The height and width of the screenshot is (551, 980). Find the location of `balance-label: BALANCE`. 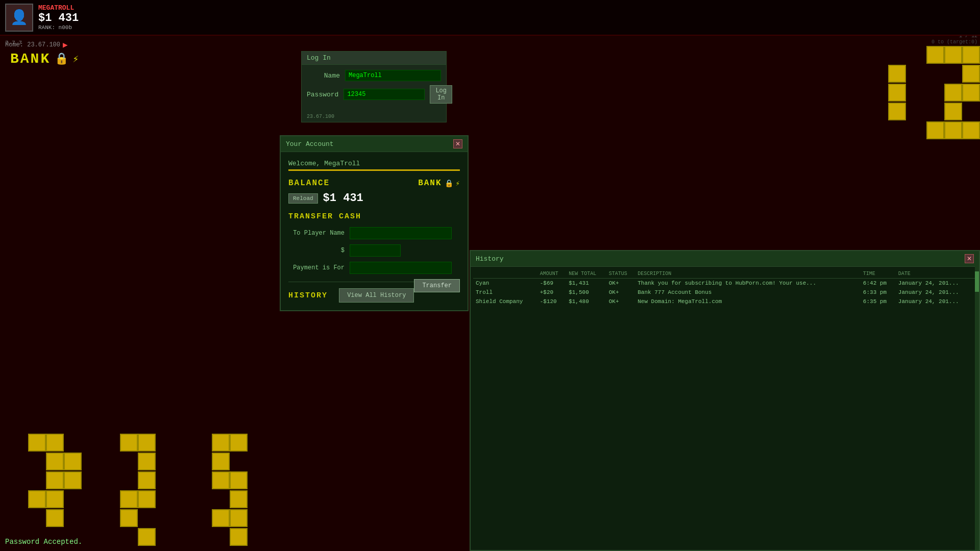

balance-label: BALANCE is located at coordinates (326, 183).